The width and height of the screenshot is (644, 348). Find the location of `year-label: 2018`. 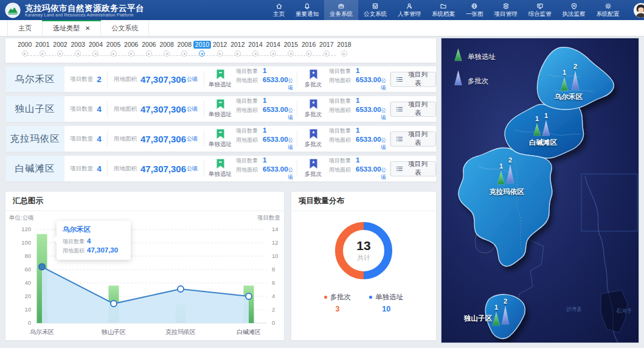

year-label: 2018 is located at coordinates (344, 45).